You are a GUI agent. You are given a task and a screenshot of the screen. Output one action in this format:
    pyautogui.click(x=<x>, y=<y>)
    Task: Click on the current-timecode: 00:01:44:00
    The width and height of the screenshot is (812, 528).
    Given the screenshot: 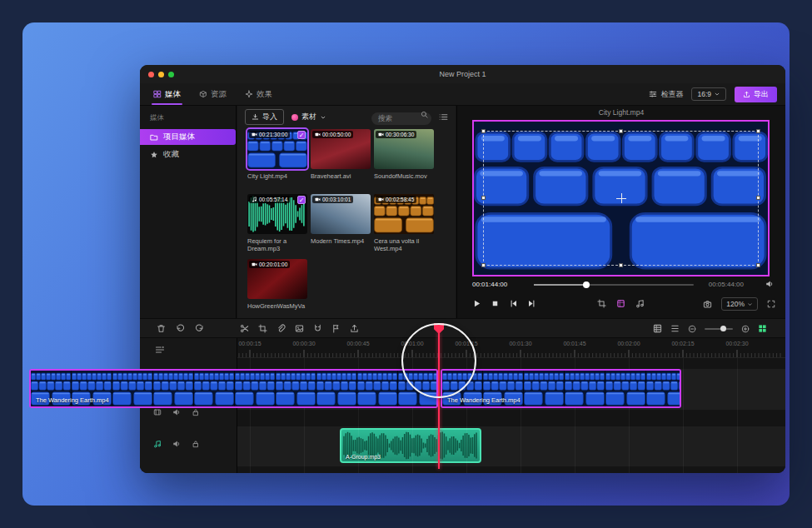 What is the action you would take?
    pyautogui.click(x=490, y=285)
    